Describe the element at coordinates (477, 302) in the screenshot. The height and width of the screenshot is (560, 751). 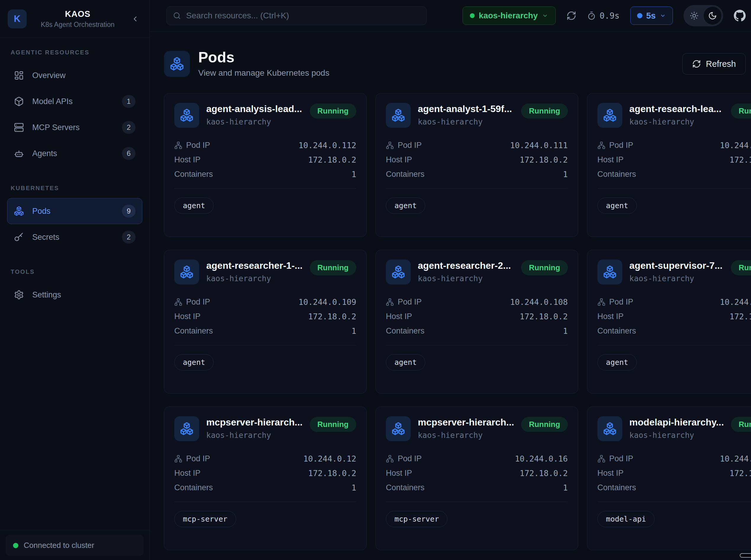
I see `pod-ip-row: Pod IP 10.244.0.108` at that location.